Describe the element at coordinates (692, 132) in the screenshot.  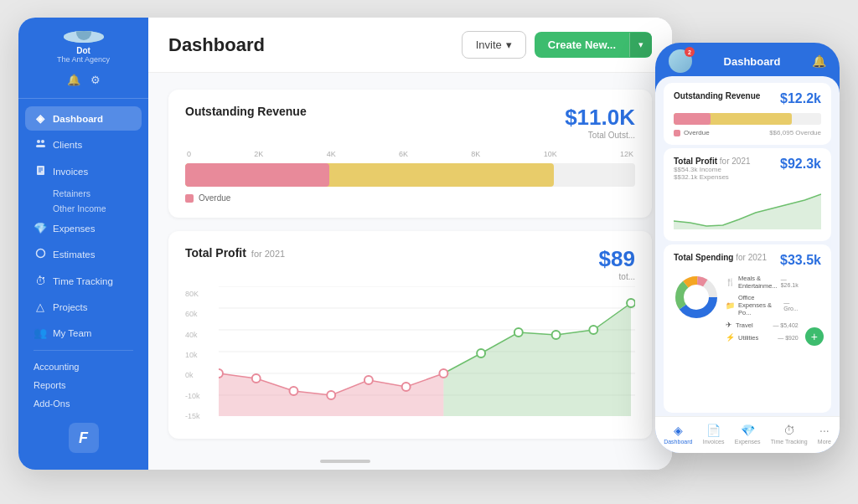
I see `phone-legend: Overdue` at that location.